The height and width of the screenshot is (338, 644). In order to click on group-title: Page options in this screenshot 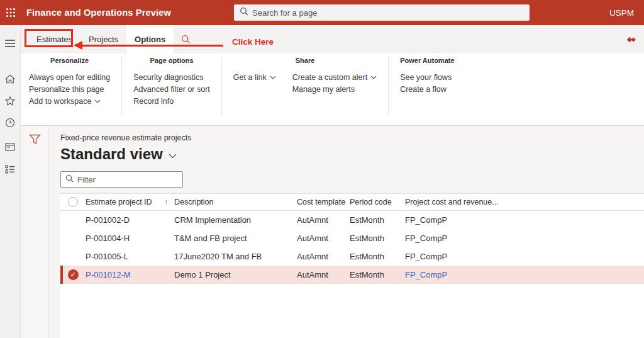, I will do `click(172, 62)`.